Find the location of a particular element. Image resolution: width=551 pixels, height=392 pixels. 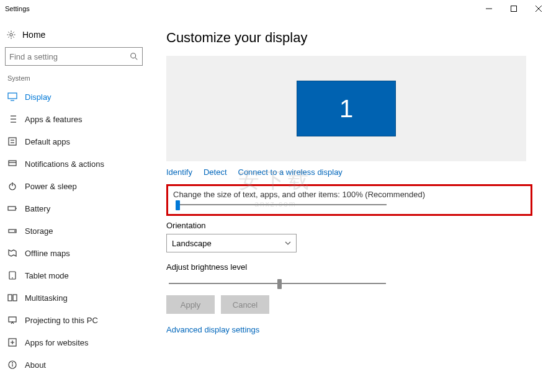

sidebar-item-display: Display is located at coordinates (74, 97).